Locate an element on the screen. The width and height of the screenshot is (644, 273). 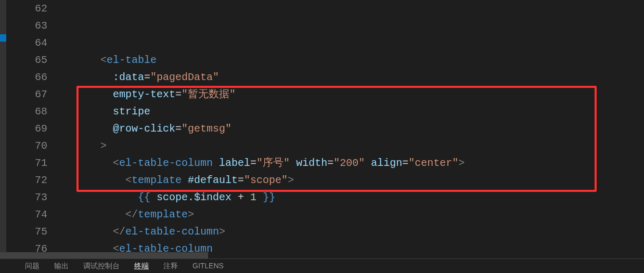
line-number: 63 is located at coordinates (27, 26).